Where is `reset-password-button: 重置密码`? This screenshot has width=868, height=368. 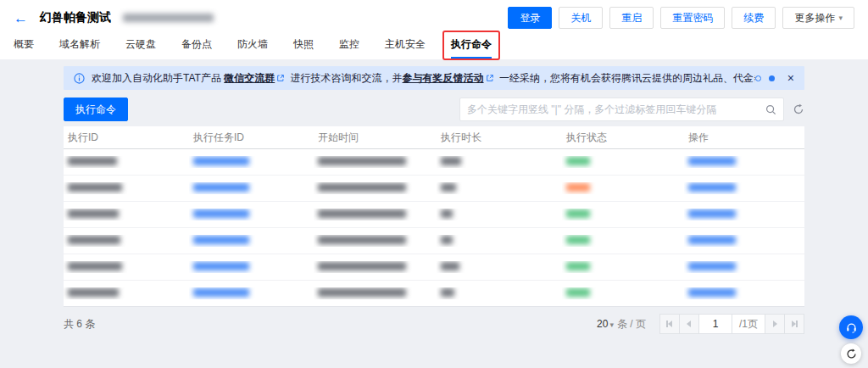 reset-password-button: 重置密码 is located at coordinates (693, 18).